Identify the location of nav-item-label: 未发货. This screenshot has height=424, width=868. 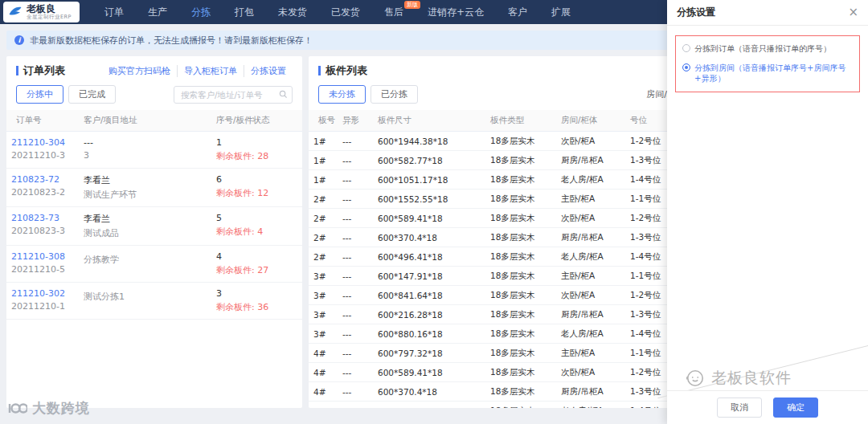
(293, 12).